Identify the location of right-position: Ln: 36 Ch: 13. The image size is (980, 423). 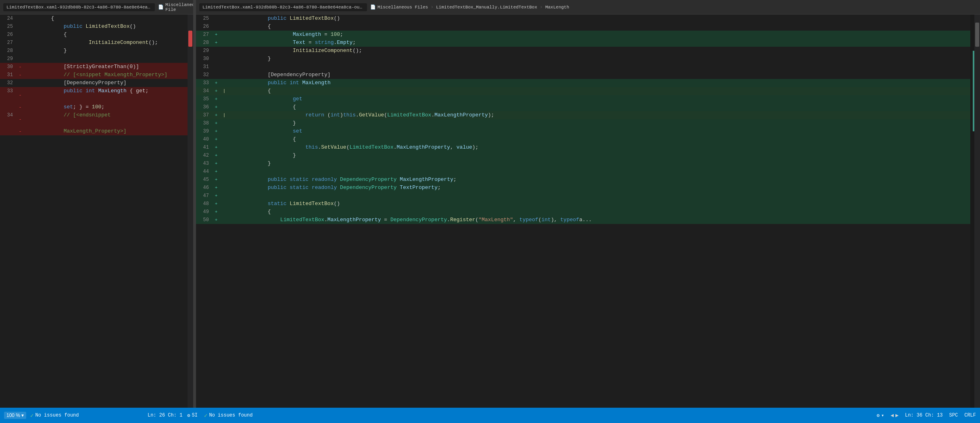
(924, 415).